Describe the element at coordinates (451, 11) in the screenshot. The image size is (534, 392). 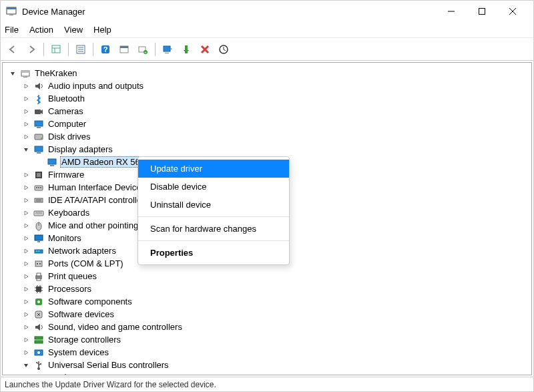
I see `minimize-button` at that location.